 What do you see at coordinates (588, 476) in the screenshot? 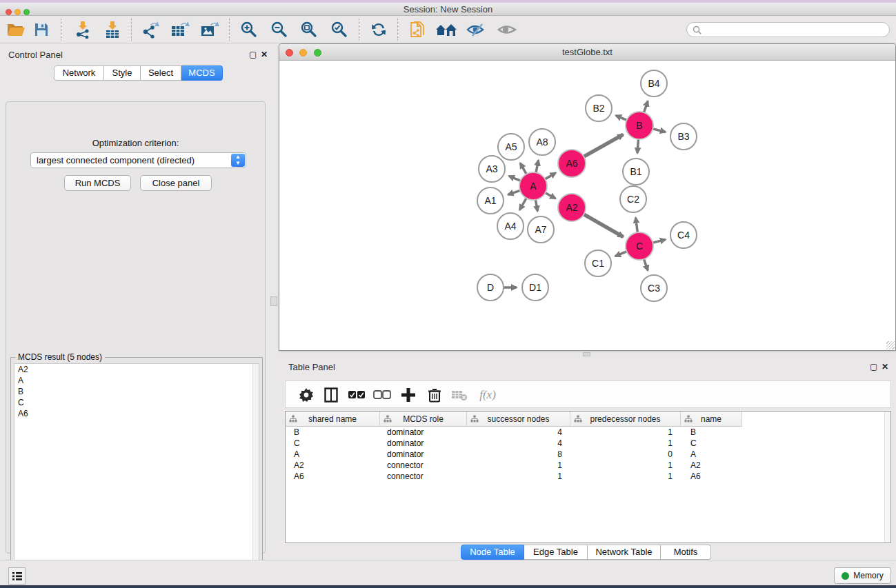
I see `table-row: A6connector11A6` at bounding box center [588, 476].